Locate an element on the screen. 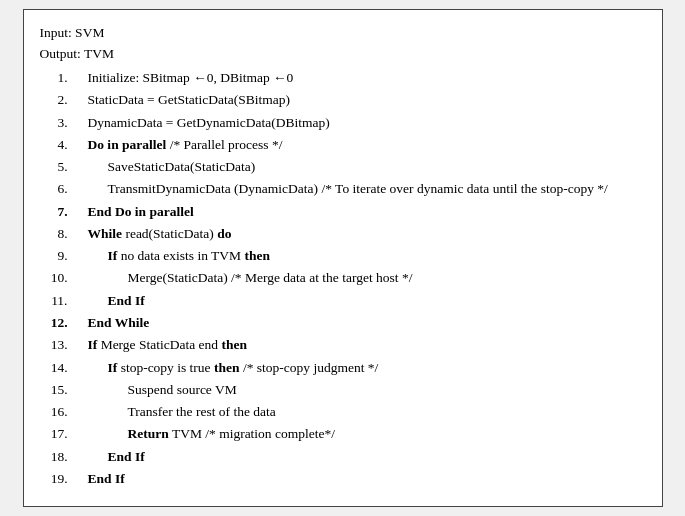 The height and width of the screenshot is (516, 685). line-content: If no data exists in TVM then is located at coordinates (357, 256).